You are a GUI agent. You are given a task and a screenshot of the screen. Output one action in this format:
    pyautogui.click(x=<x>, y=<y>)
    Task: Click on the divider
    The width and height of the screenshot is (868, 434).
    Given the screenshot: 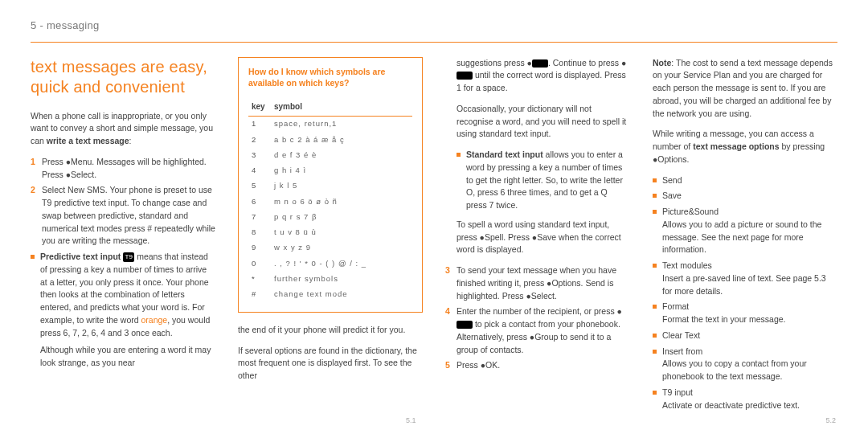 What is the action you would take?
    pyautogui.click(x=434, y=42)
    